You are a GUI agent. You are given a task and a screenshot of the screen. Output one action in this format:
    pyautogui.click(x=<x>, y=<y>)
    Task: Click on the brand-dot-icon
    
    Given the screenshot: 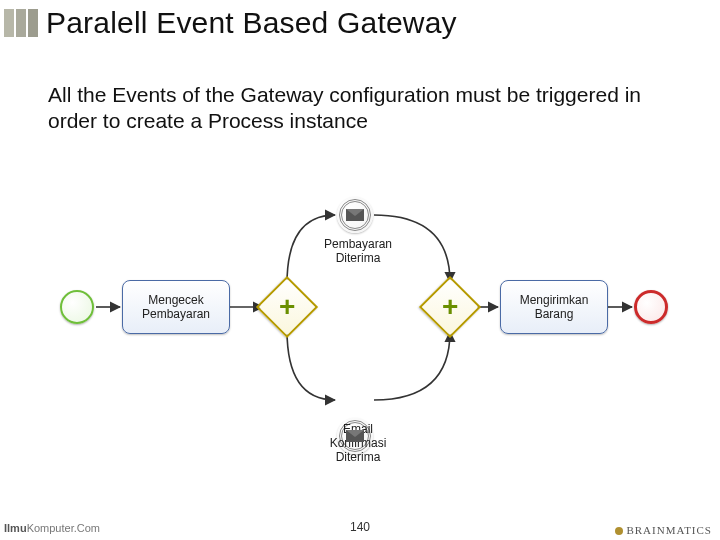 What is the action you would take?
    pyautogui.click(x=619, y=531)
    